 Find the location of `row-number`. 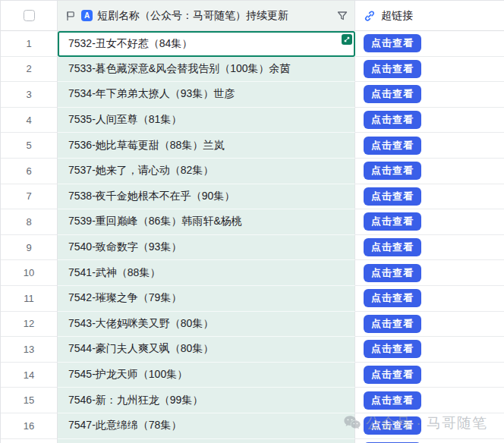

row-number is located at coordinates (29, 441).